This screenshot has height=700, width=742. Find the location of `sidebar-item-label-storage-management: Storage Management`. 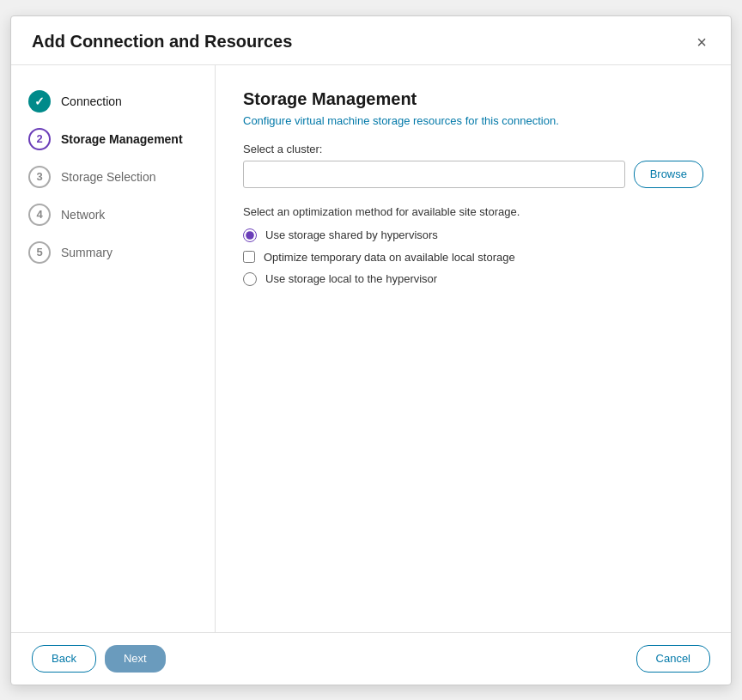

sidebar-item-label-storage-management: Storage Management is located at coordinates (122, 139).